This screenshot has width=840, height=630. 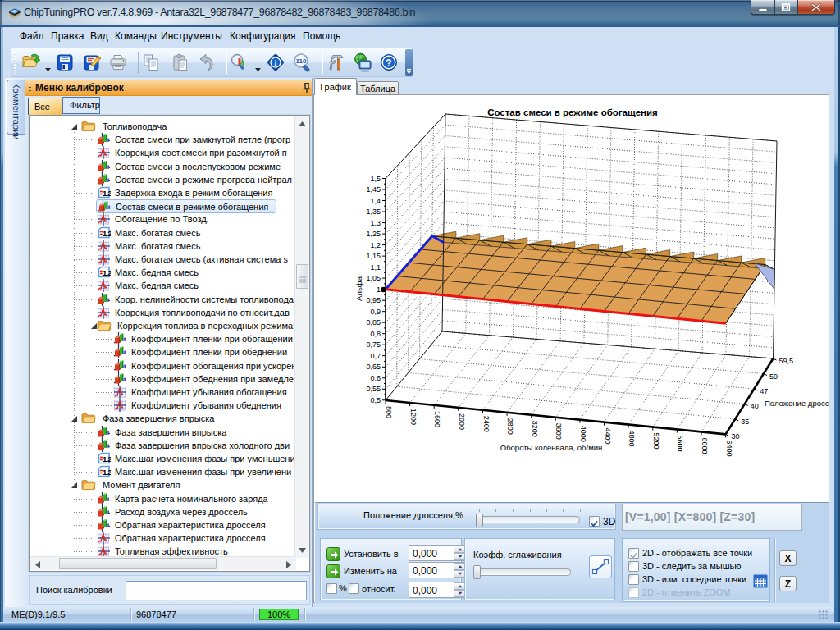 I want to click on svg-text: 40, so click(x=755, y=406).